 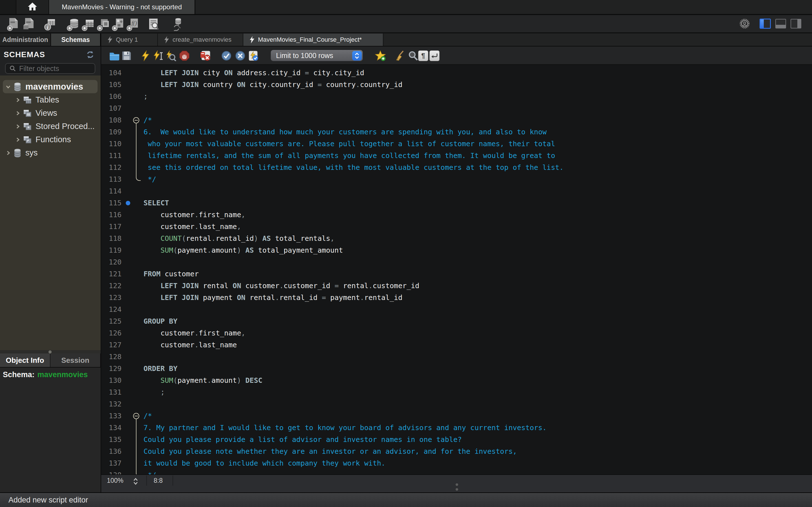 I want to click on tab-administration: Administration, so click(x=25, y=40).